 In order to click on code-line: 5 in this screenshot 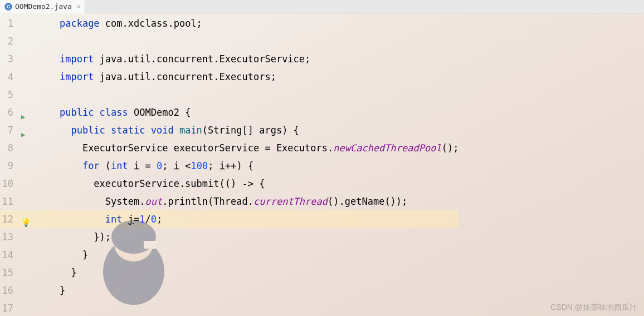, I will do `click(230, 95)`.